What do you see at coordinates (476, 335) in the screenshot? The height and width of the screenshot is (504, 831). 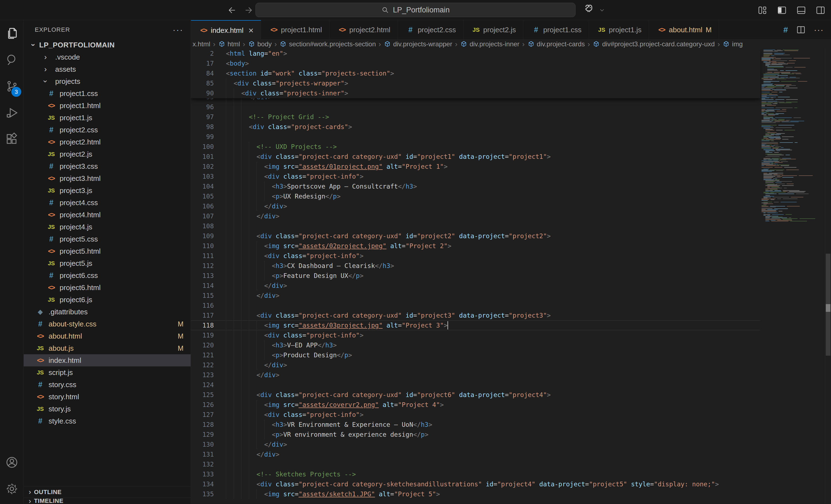 I see `code-line: 119 <div class="project-info">` at bounding box center [476, 335].